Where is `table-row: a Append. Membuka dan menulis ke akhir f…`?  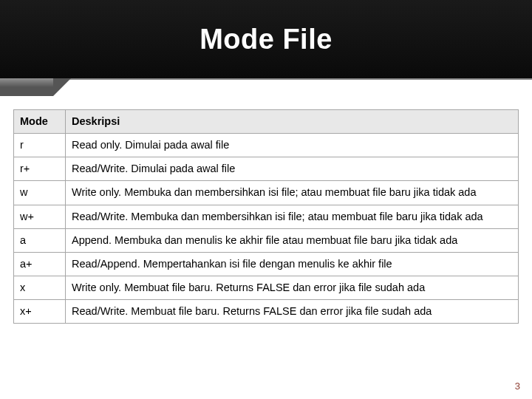
table-row: a Append. Membuka dan menulis ke akhir f… is located at coordinates (266, 240).